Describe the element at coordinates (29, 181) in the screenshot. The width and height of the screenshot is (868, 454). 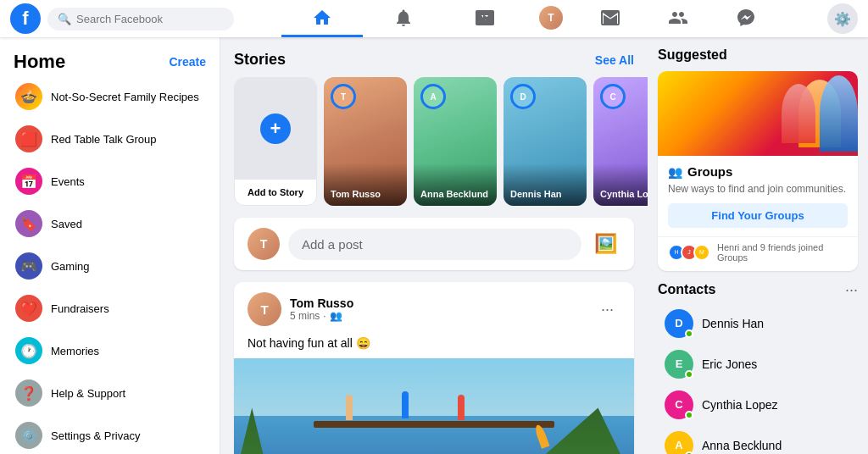
I see `events-icon: 📅` at that location.